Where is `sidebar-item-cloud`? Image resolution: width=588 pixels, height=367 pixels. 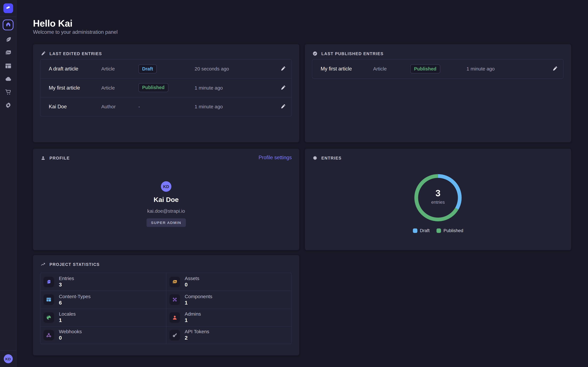 sidebar-item-cloud is located at coordinates (8, 79).